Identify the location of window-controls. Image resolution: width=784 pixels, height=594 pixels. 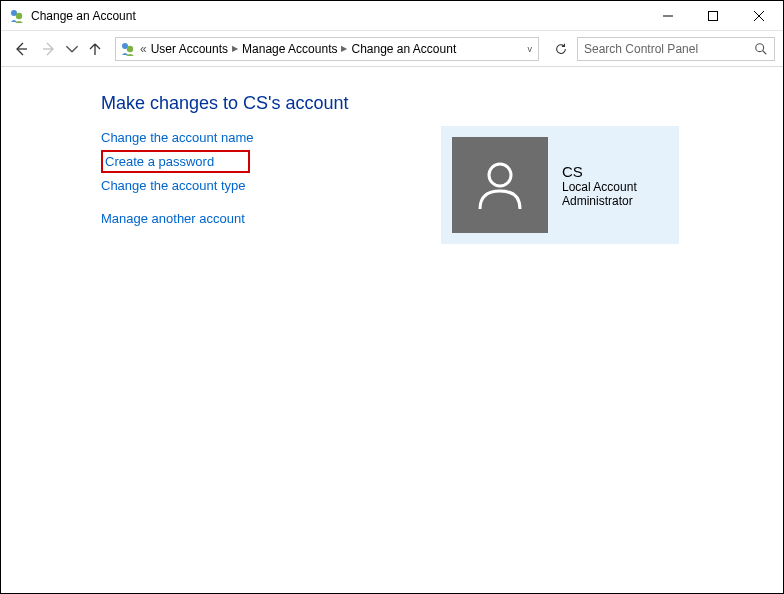
(714, 16).